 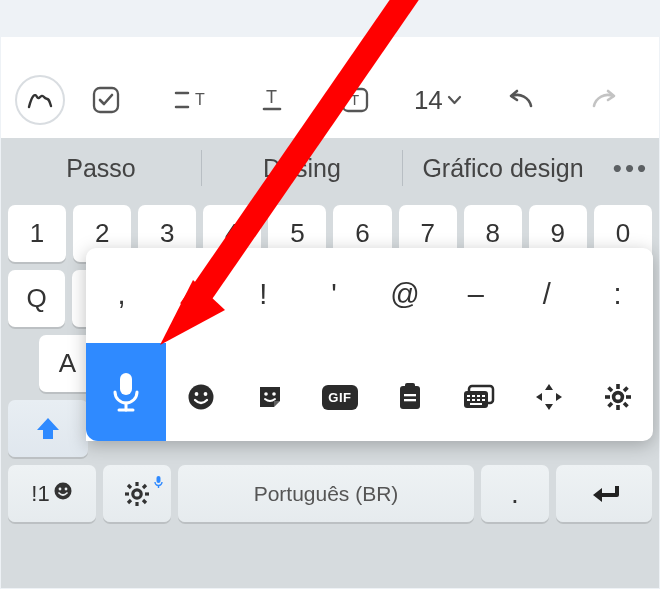 I want to click on undo-button, so click(x=520, y=100).